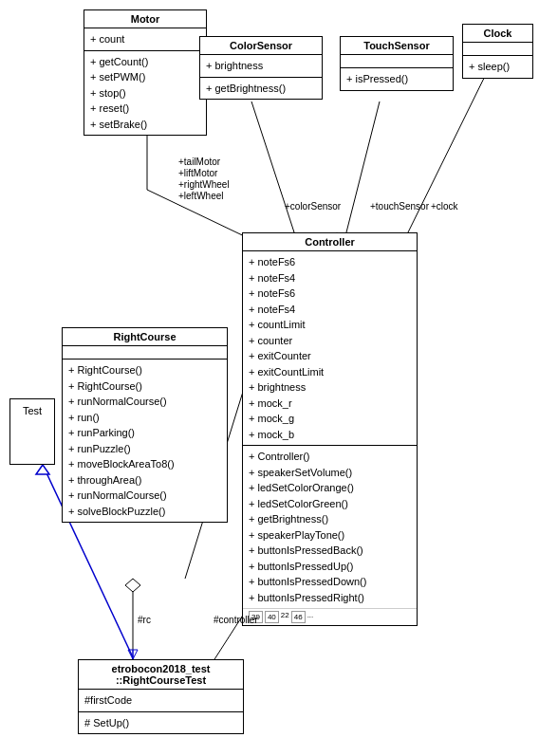 This screenshot has width=539, height=756. Describe the element at coordinates (144, 425) in the screenshot. I see `right-course-class: RightCourse + RightCourse() + RightCours…` at that location.